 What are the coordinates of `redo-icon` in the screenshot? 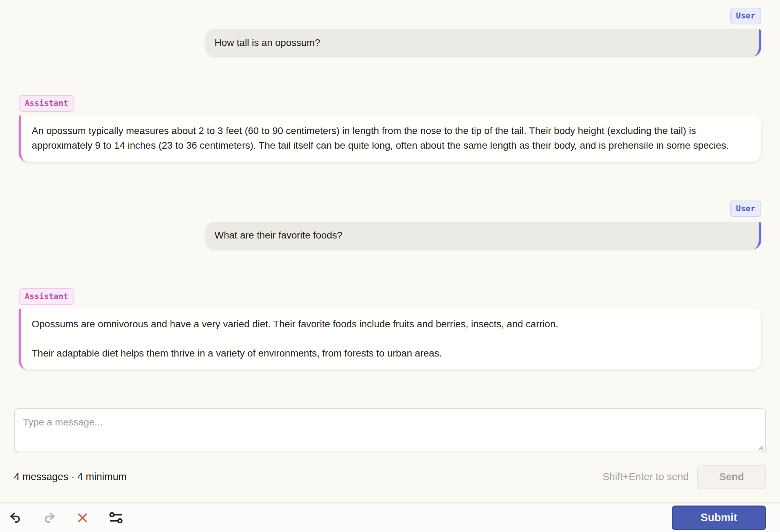 It's located at (49, 518).